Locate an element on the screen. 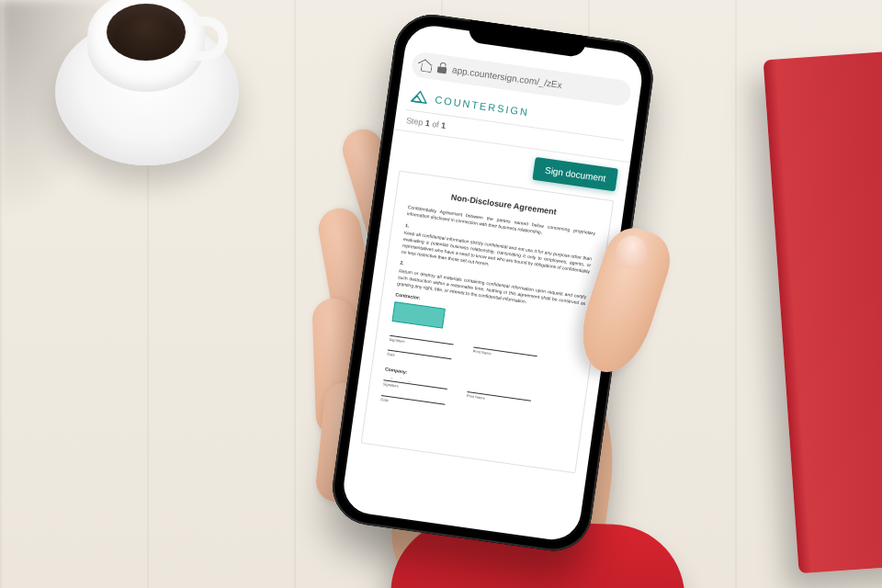  step-of: of is located at coordinates (435, 125).